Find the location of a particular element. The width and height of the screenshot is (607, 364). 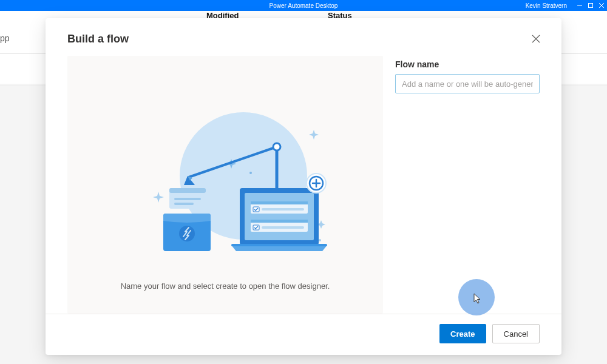

window-titlebar: Power Automate Desktop Kevin Stratvern is located at coordinates (304, 5).